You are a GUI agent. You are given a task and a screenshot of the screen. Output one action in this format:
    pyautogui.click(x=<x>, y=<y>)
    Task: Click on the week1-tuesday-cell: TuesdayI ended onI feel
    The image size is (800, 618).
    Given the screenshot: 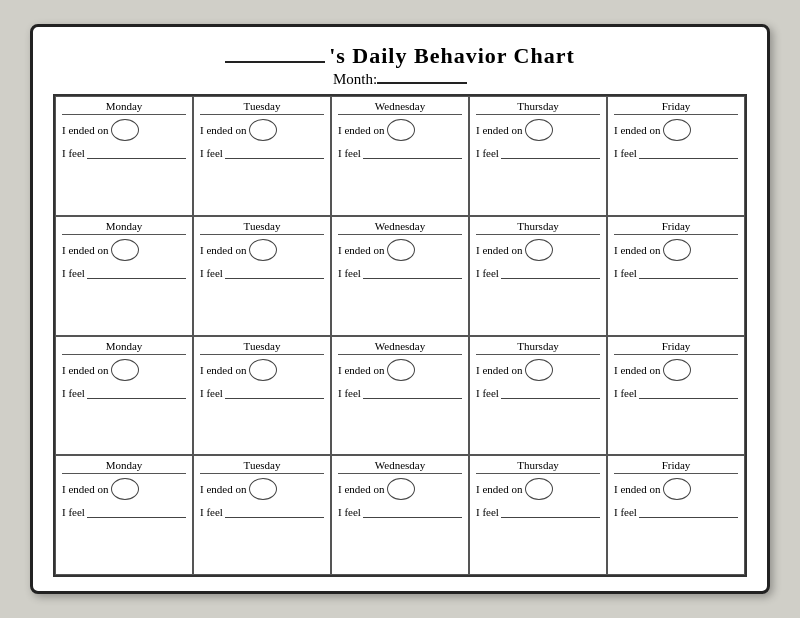 What is the action you would take?
    pyautogui.click(x=262, y=156)
    